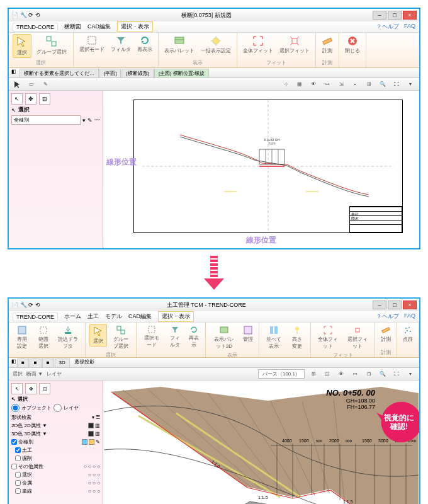 Image resolution: width=428 pixels, height=504 pixels. I want to click on object-radio, so click(15, 408).